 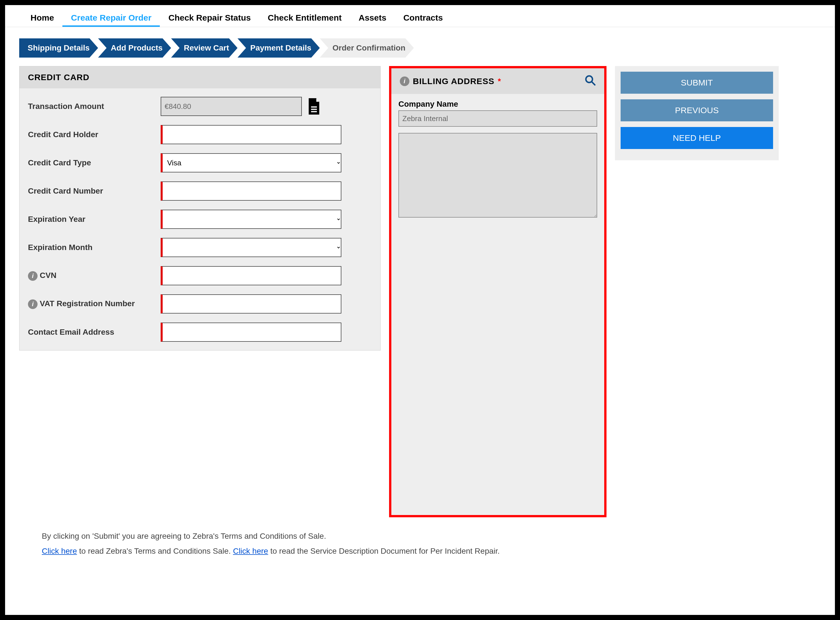 I want to click on cc-holder-label: Credit Card Holder, so click(x=94, y=135).